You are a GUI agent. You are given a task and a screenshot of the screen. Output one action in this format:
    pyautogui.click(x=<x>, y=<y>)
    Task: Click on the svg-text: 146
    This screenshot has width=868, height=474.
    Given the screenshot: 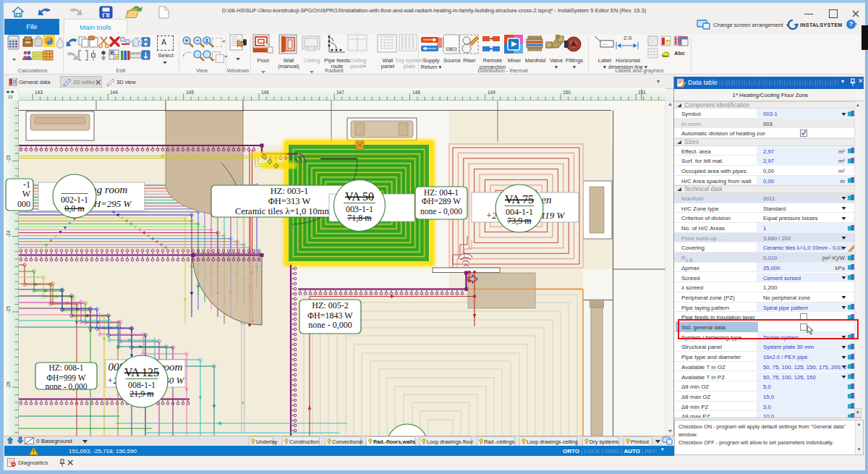 What is the action you would take?
    pyautogui.click(x=265, y=93)
    